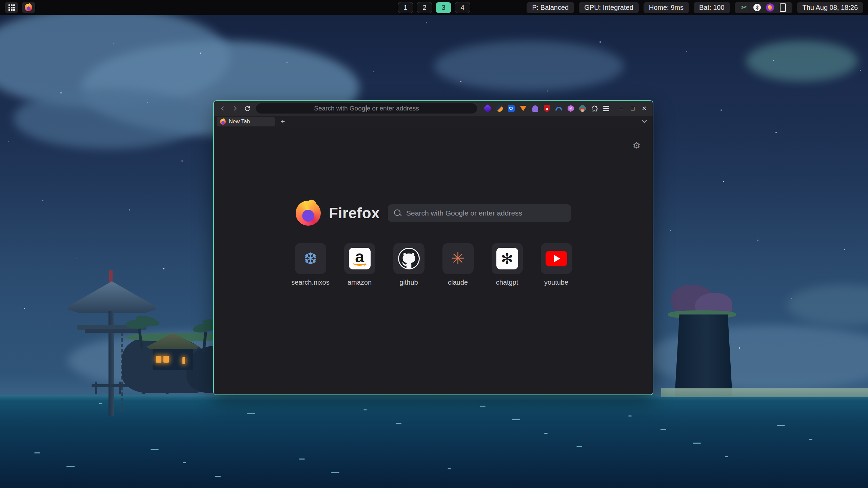 The height and width of the screenshot is (488, 868). What do you see at coordinates (556, 283) in the screenshot?
I see `shortcut-label: youtube` at bounding box center [556, 283].